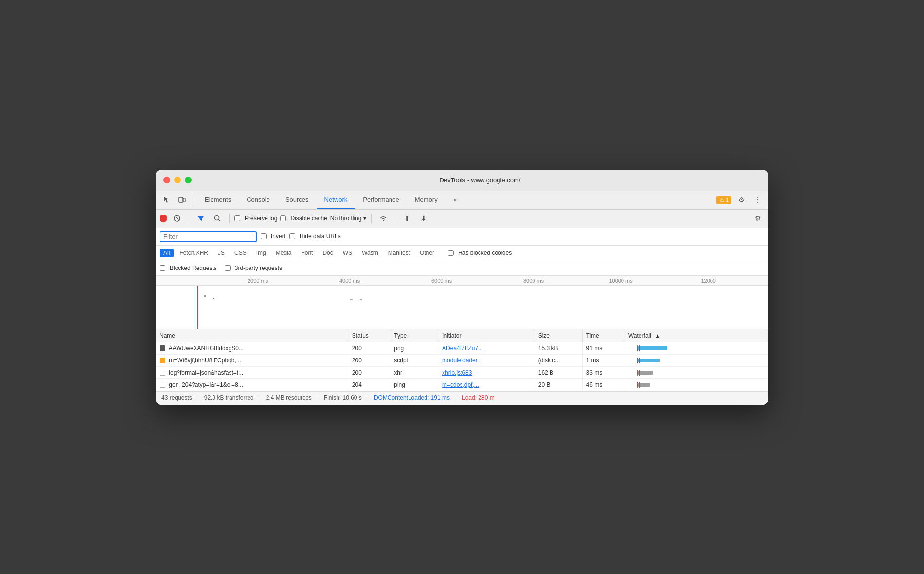  Describe the element at coordinates (462, 384) in the screenshot. I see `table-row: gen_204?atyp=i&r=1&ei=8... 204 ping m=cd…` at that location.